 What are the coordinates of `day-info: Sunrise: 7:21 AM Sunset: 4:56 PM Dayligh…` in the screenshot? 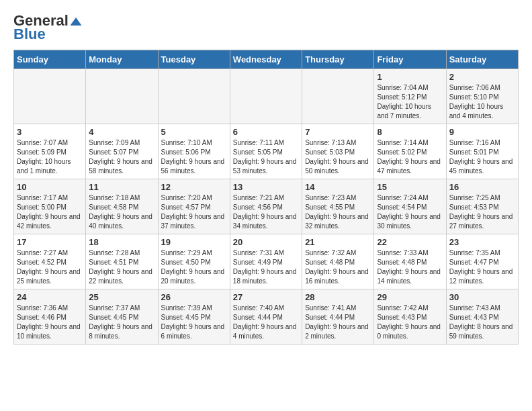 It's located at (266, 212).